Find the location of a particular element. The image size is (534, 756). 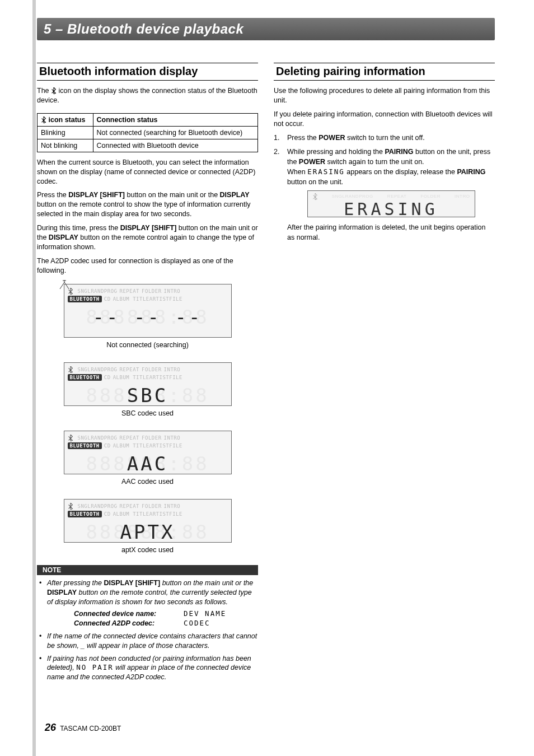

page-number: 26 is located at coordinates (50, 727).